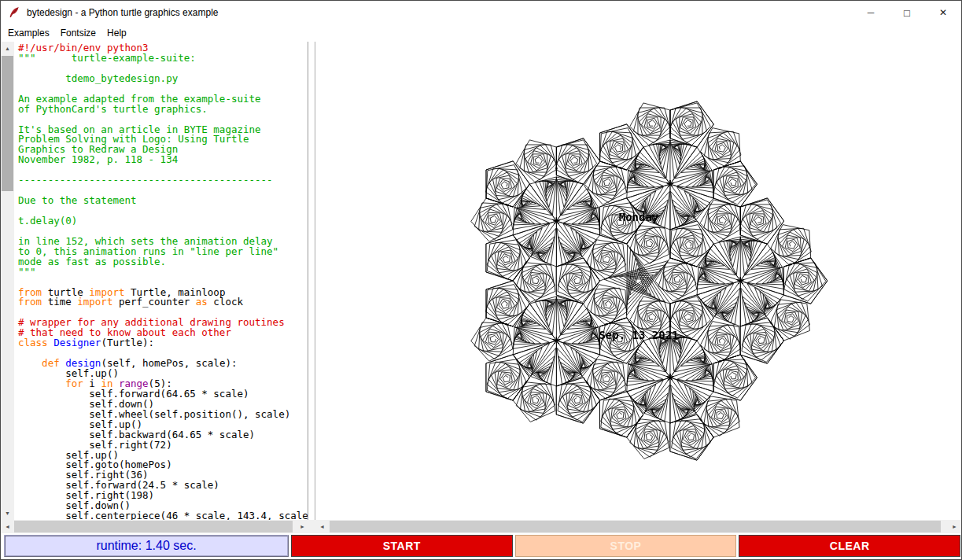 This screenshot has width=962, height=560. Describe the element at coordinates (312, 527) in the screenshot. I see `hscroll-gap` at that location.